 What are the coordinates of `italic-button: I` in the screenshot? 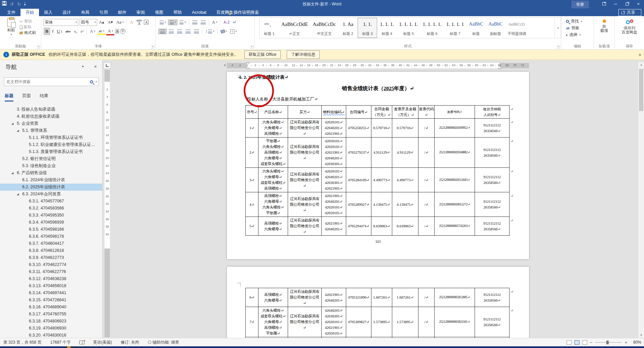 It's located at (53, 31).